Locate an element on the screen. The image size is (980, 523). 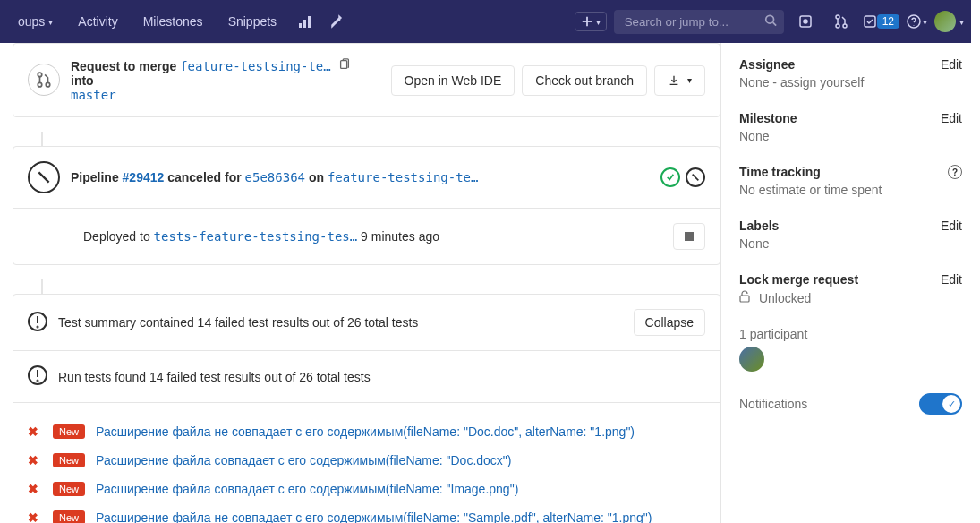
new-dropdown: ▾ is located at coordinates (591, 21).